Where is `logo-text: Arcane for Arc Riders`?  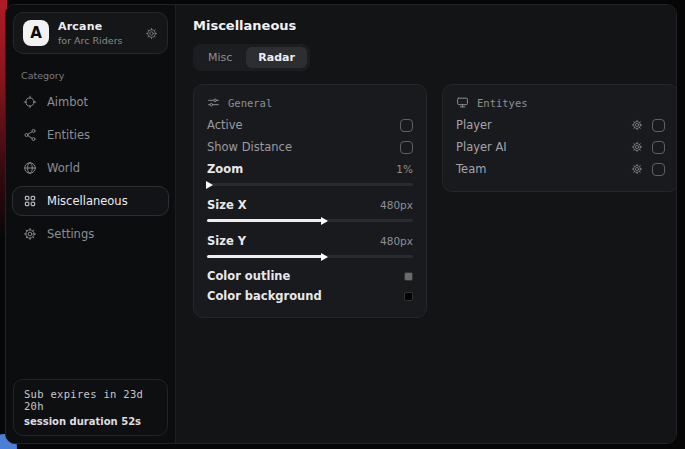 logo-text: Arcane for Arc Riders is located at coordinates (90, 33).